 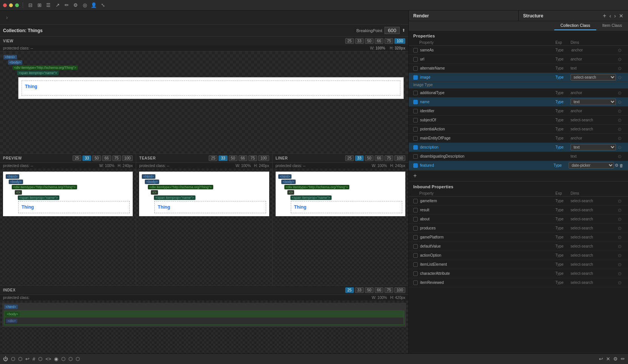 What do you see at coordinates (204, 327) in the screenshot?
I see `index-canvas: <html> <body> <div>` at bounding box center [204, 327].